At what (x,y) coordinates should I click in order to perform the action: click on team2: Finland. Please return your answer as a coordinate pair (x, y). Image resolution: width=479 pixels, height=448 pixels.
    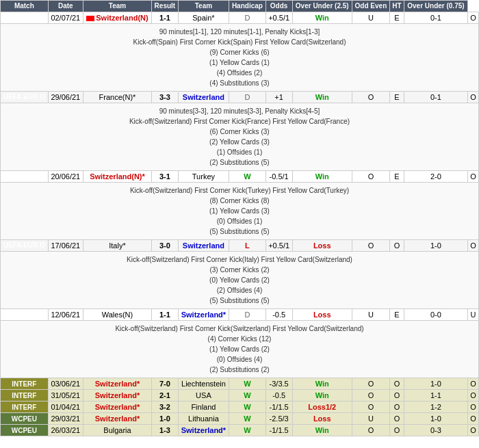
    Looking at the image, I should click on (203, 408).